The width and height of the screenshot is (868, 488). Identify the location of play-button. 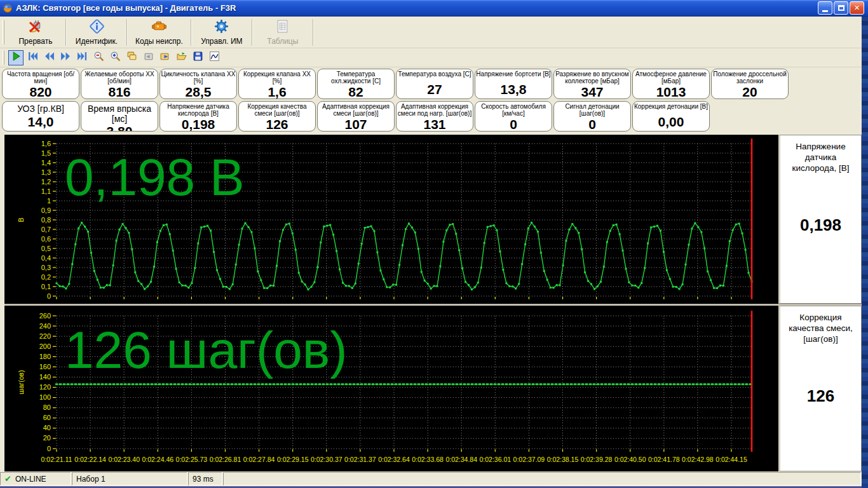
(16, 58).